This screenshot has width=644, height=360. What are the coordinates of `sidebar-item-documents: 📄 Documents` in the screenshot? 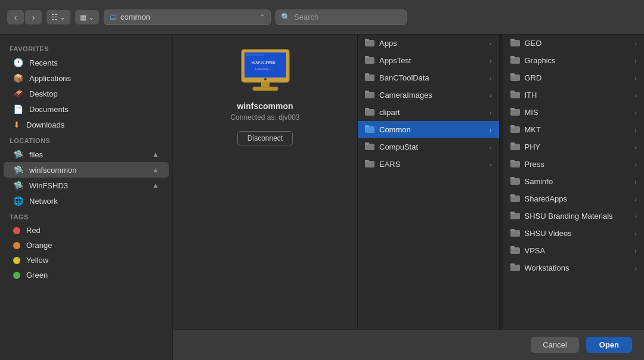 It's located at (86, 109).